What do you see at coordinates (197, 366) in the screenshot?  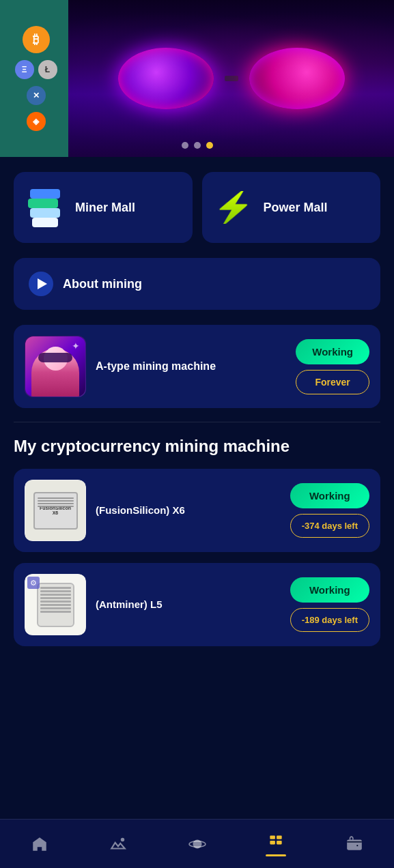 I see `featured-machine-card: ✦ A-type mining machine Working Forever` at bounding box center [197, 366].